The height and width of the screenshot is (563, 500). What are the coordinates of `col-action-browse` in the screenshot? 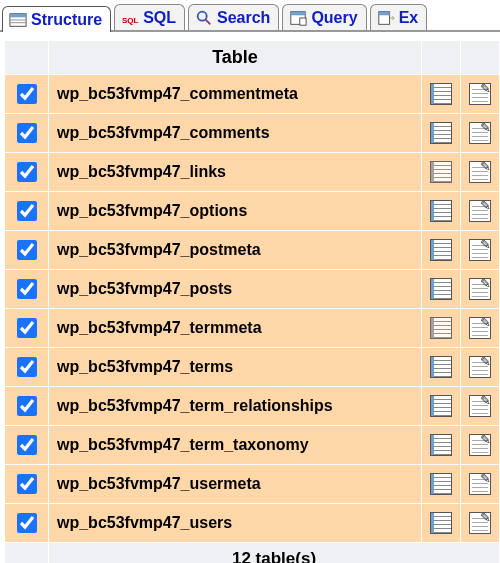 It's located at (442, 58).